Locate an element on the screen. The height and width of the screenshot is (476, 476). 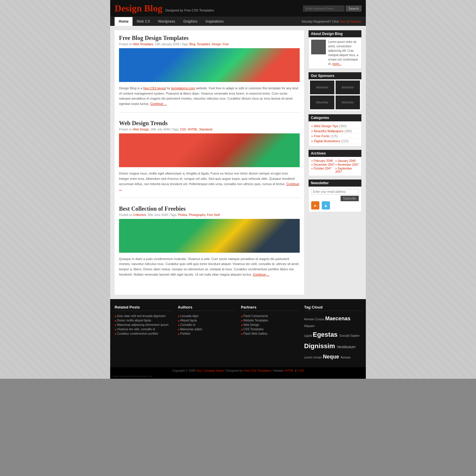
subscribe-button: Subscribe is located at coordinates (350, 199).